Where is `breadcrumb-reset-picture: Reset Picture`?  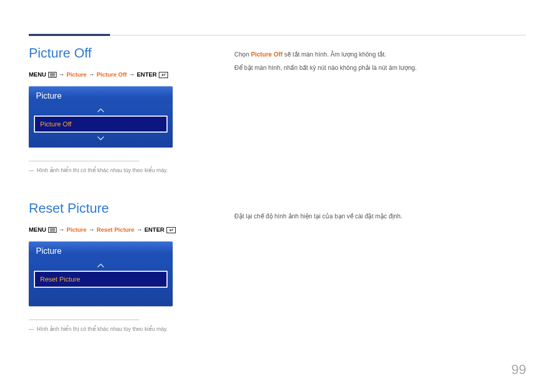
breadcrumb-reset-picture: Reset Picture is located at coordinates (116, 230).